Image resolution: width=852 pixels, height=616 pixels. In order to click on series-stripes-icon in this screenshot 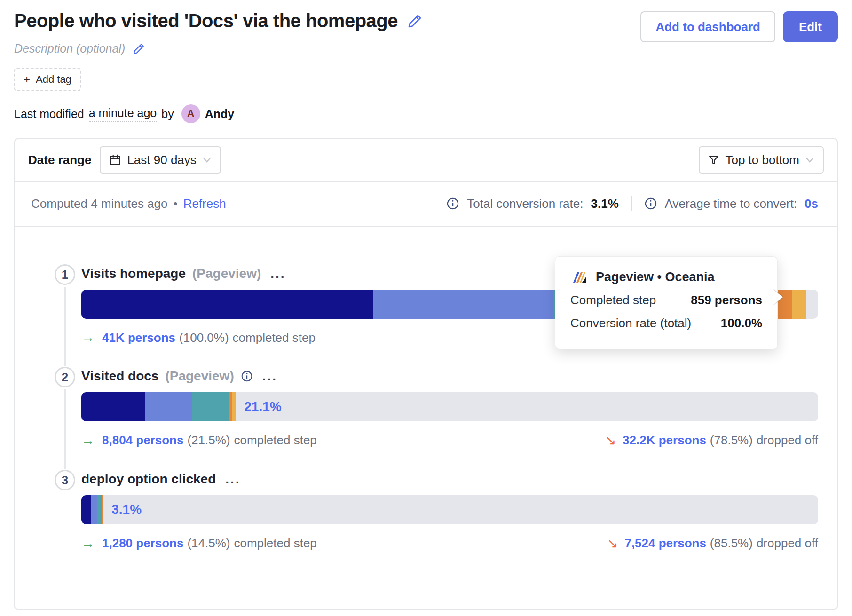, I will do `click(580, 277)`.